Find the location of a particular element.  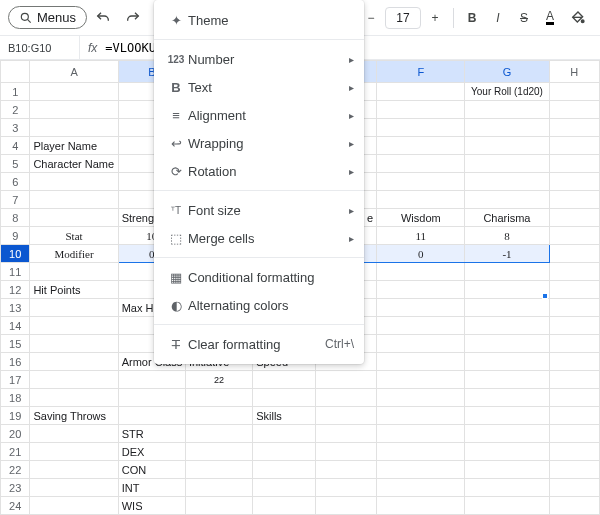

row-header: 17 is located at coordinates (16, 380).